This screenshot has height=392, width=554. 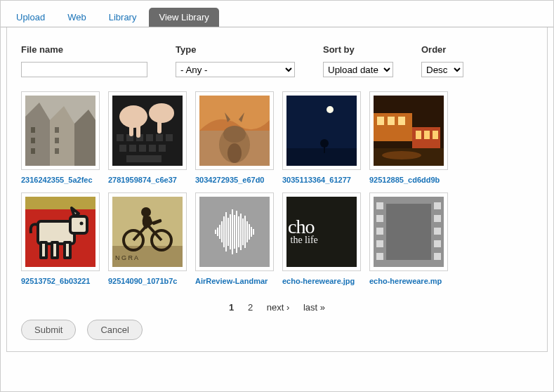 What do you see at coordinates (409, 232) in the screenshot?
I see `video-icon` at bounding box center [409, 232].